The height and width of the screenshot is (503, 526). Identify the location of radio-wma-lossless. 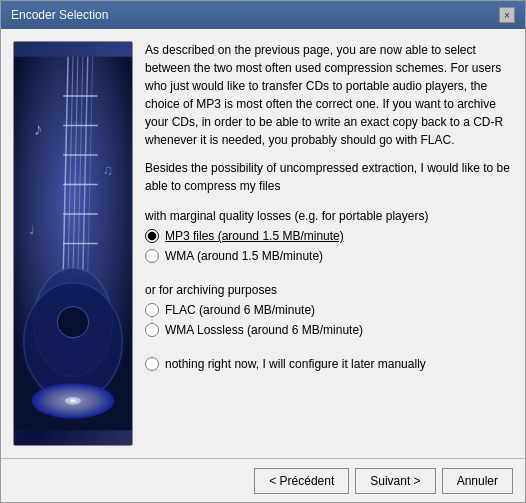
(152, 330).